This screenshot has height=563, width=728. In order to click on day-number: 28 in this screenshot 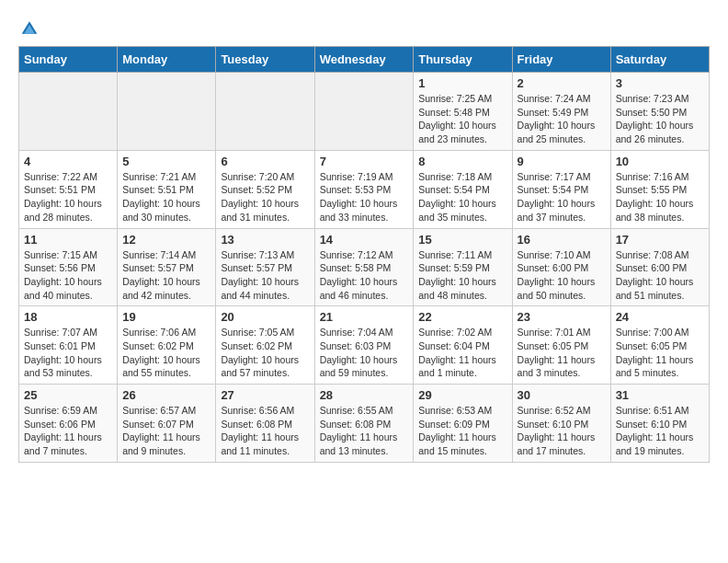, I will do `click(364, 396)`.